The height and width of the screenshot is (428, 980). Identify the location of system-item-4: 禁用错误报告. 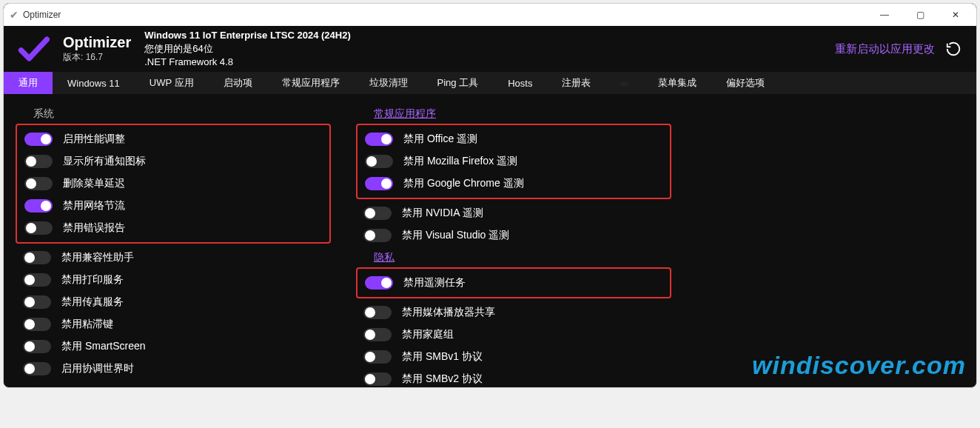
(173, 228).